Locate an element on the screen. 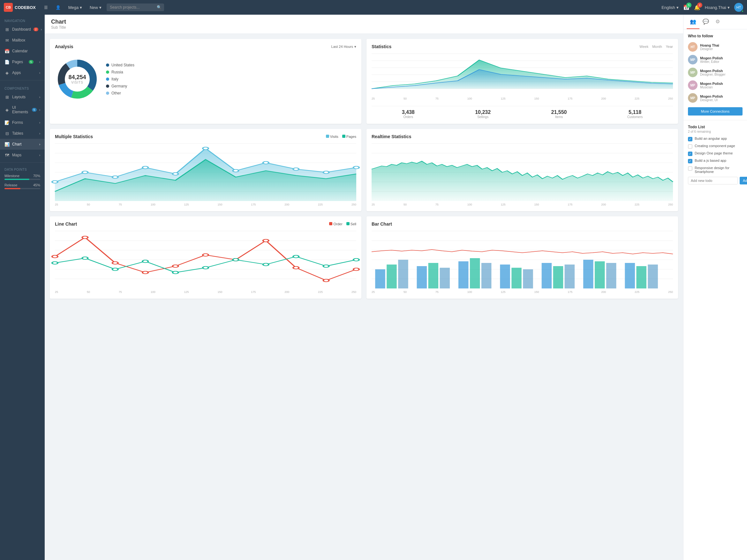  sidebar-item-apps: ◈ Apps › is located at coordinates (22, 73).